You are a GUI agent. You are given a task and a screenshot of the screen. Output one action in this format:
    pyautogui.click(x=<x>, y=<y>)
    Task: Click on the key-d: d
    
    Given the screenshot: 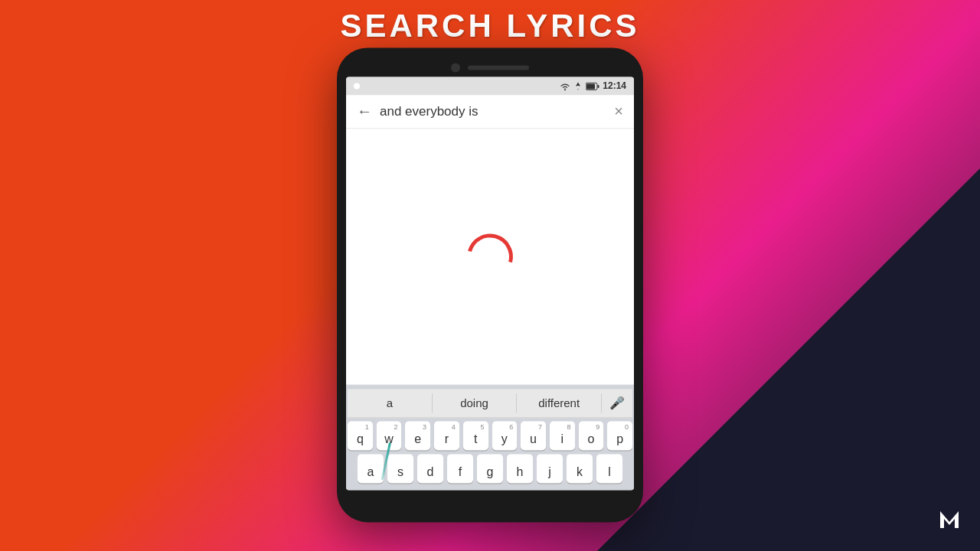 What is the action you would take?
    pyautogui.click(x=430, y=468)
    